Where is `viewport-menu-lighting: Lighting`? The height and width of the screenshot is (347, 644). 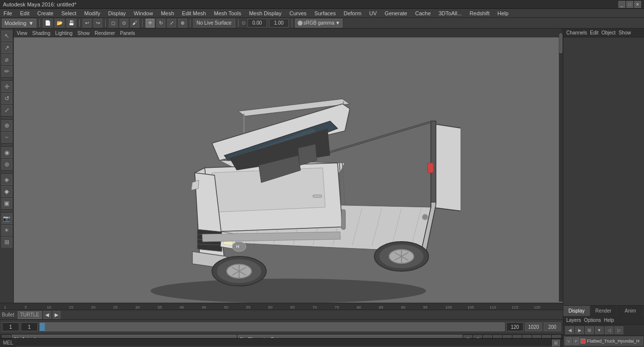 viewport-menu-lighting: Lighting is located at coordinates (64, 33).